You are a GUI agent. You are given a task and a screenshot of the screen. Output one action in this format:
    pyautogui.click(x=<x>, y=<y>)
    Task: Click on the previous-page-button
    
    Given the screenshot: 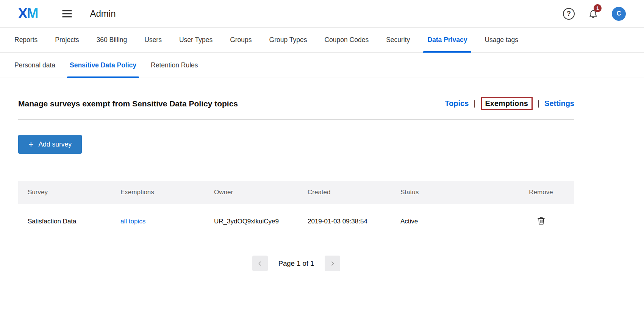 What is the action you would take?
    pyautogui.click(x=260, y=264)
    